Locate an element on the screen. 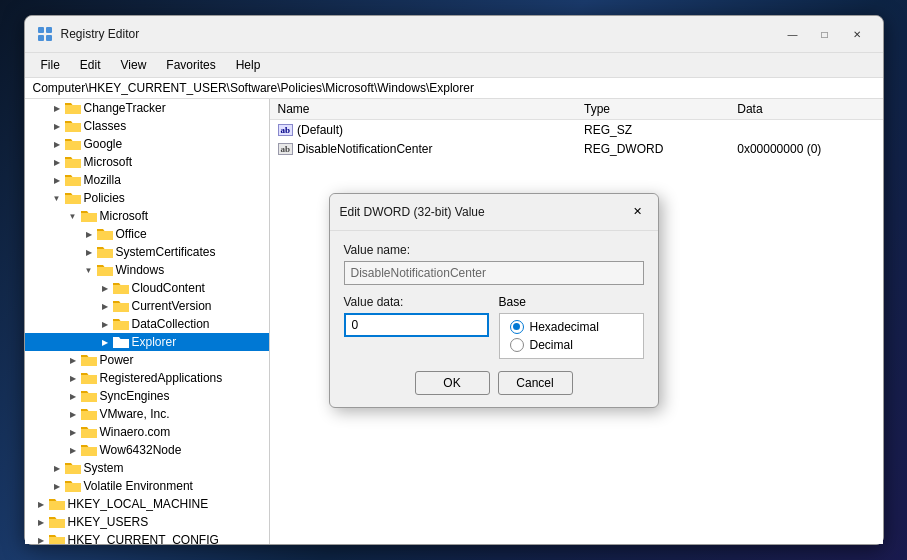  ok-button: OK is located at coordinates (452, 383).